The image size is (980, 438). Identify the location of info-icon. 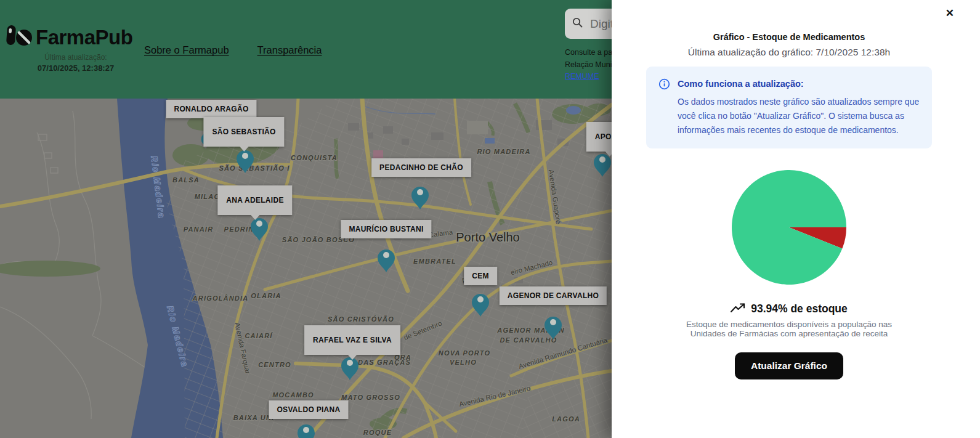
(664, 107).